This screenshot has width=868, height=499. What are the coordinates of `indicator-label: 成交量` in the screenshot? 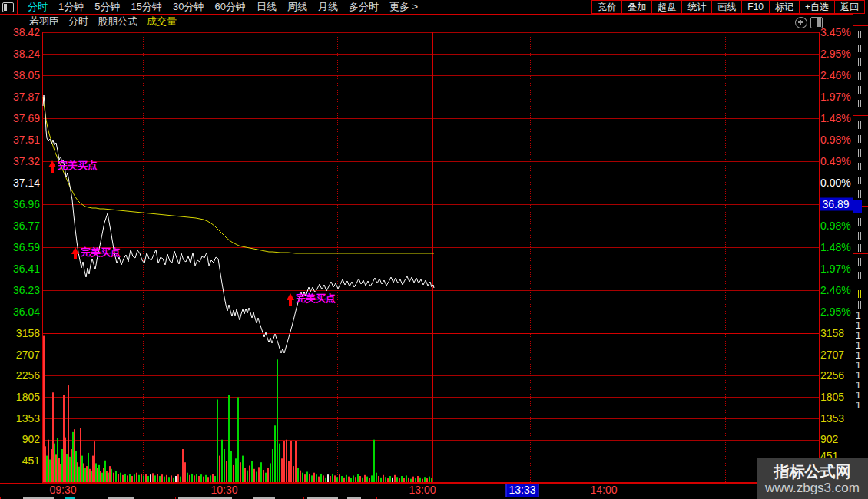 It's located at (161, 21).